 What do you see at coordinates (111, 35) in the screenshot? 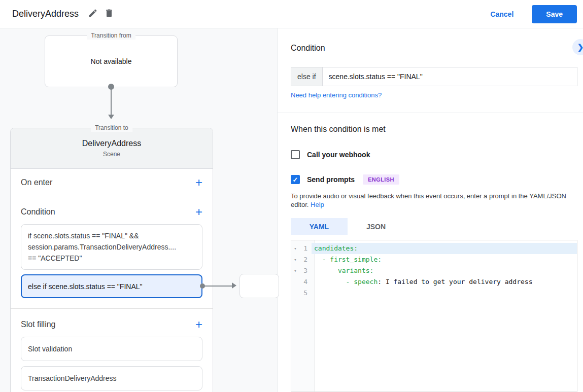
I see `transition-from-legend: Transition from` at bounding box center [111, 35].